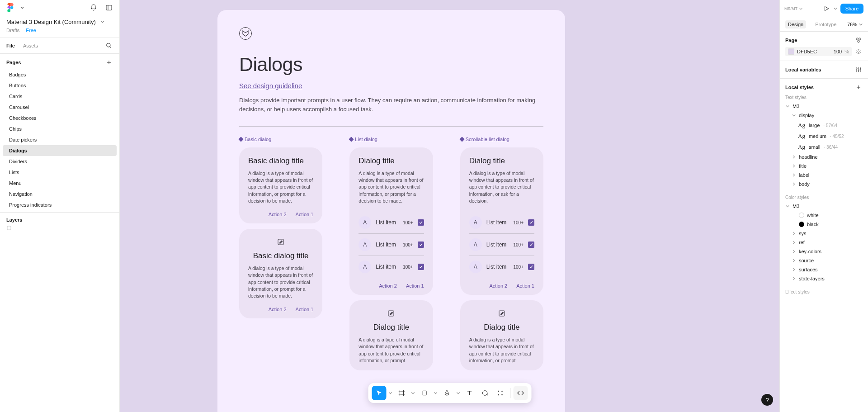 Image resolution: width=868 pixels, height=412 pixels. What do you see at coordinates (824, 233) in the screenshot?
I see `color-style-group: sys` at bounding box center [824, 233].